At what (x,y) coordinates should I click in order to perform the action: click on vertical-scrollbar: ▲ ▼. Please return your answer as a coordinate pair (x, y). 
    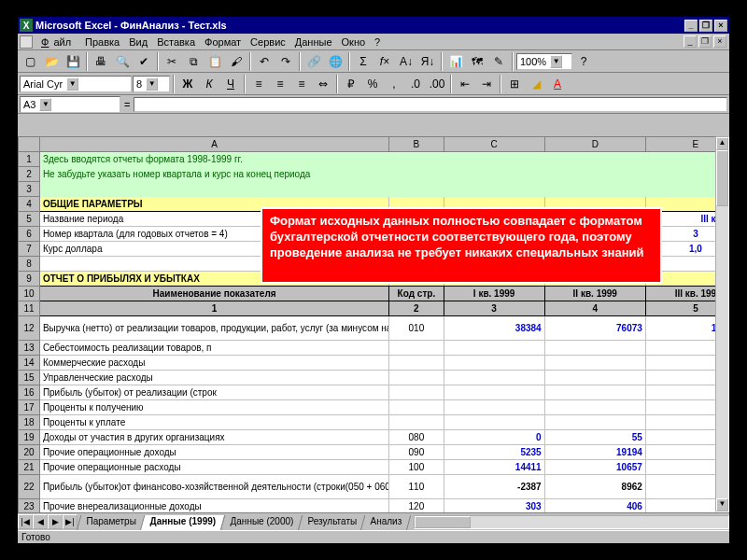
    Looking at the image, I should click on (723, 325).